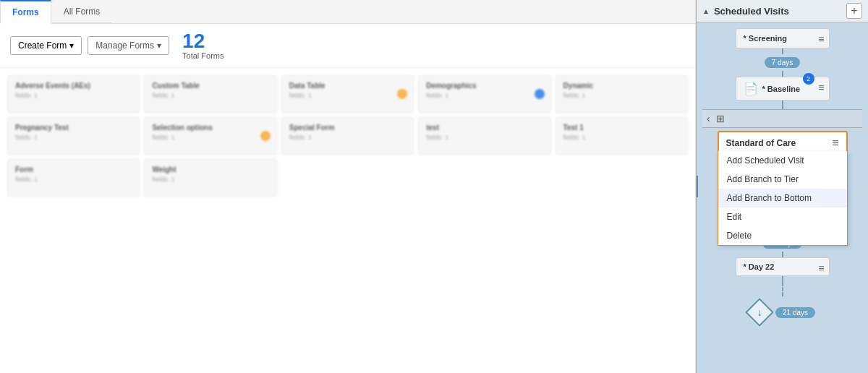 Image resolution: width=868 pixels, height=373 pixels. Describe the element at coordinates (783, 119) in the screenshot. I see `tree-nav-bar: ‹ ⊞` at that location.